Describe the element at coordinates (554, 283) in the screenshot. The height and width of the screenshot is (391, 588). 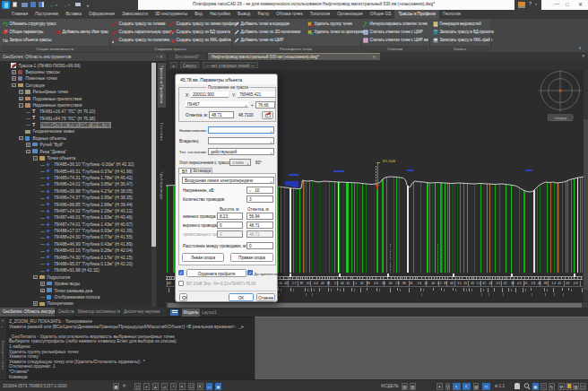
I see `svg-text: 1.4` at that location.